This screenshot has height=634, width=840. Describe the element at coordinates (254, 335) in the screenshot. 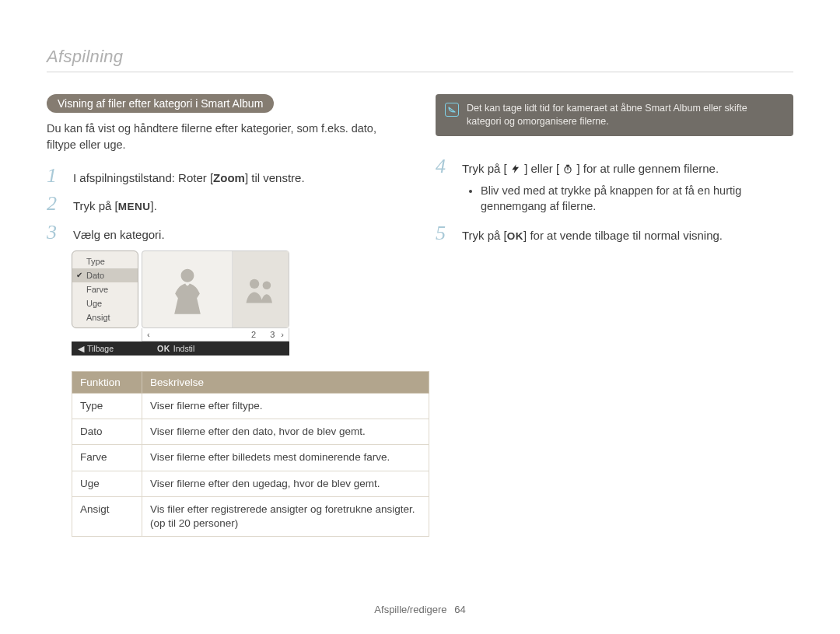

I see `pager-page-2: 2` at that location.